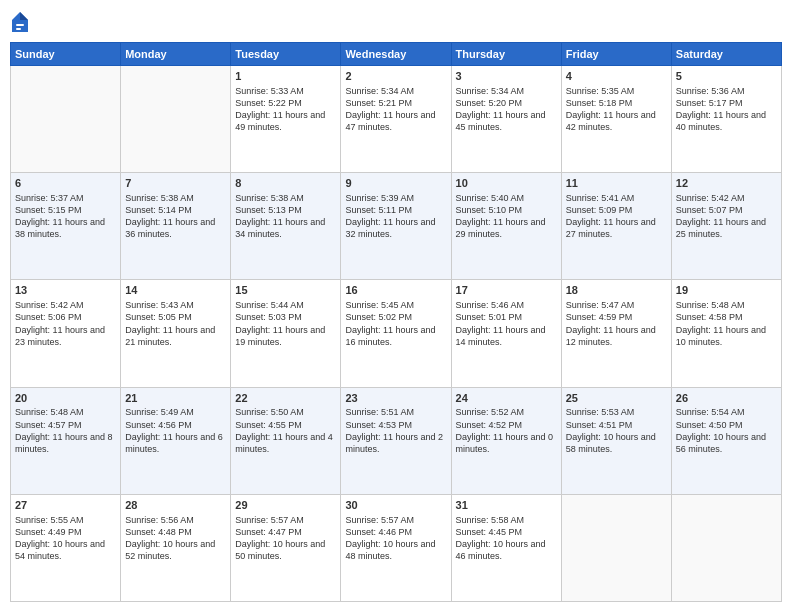  Describe the element at coordinates (66, 398) in the screenshot. I see `day-number: 20` at that location.